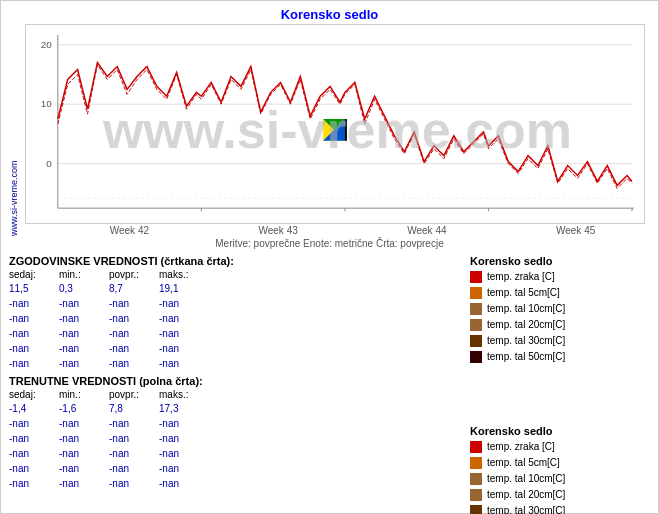 The height and width of the screenshot is (514, 659). I want to click on legend-title: Korensko sedlo, so click(560, 261).